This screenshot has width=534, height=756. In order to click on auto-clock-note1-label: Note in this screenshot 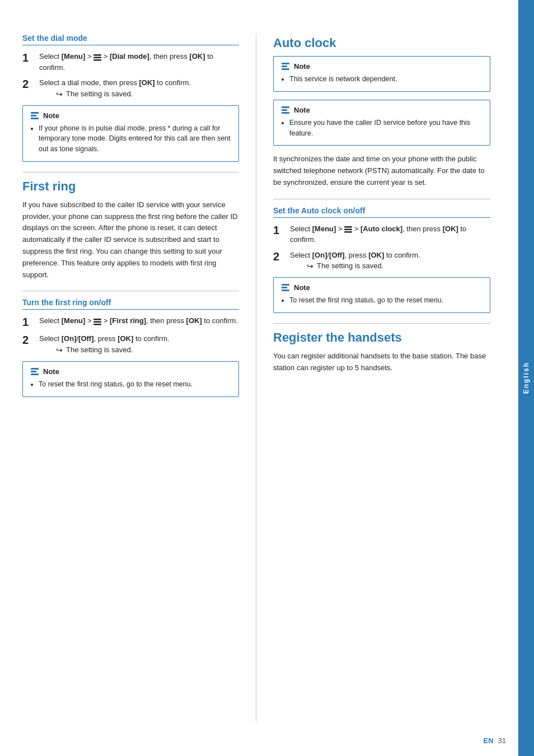, I will do `click(302, 66)`.